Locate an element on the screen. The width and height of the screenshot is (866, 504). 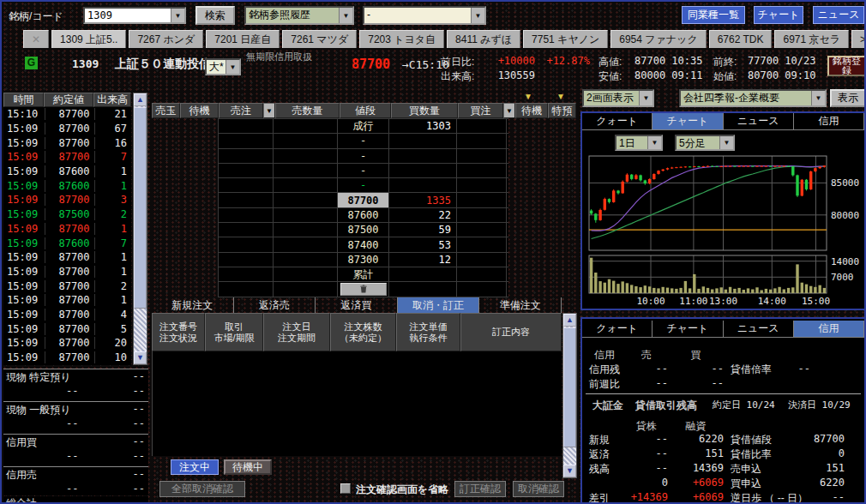
symbol-code-combo: 1309 ▼ is located at coordinates (135, 15).